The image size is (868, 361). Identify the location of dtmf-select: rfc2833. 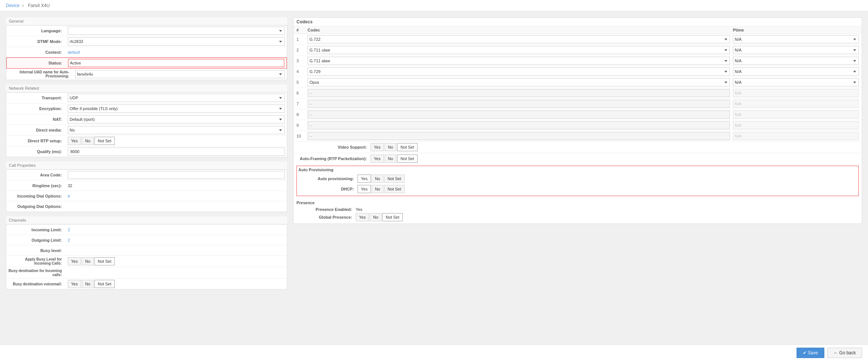
(176, 42).